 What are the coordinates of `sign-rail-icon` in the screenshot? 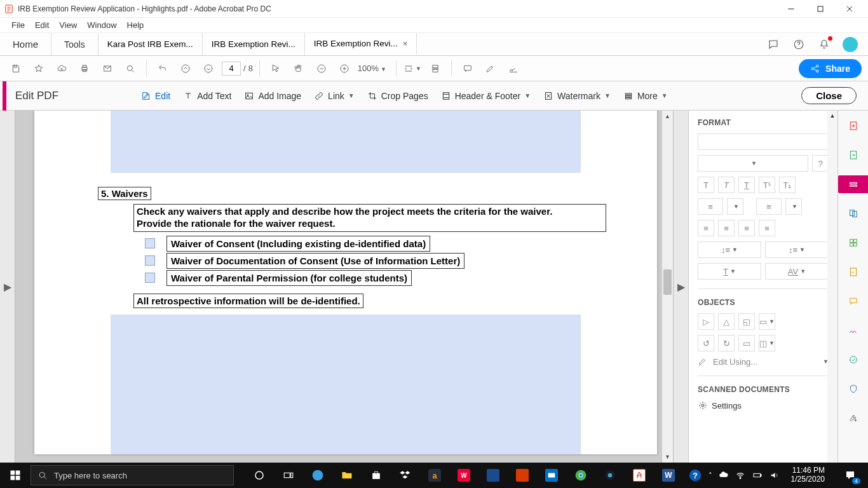 It's located at (853, 330).